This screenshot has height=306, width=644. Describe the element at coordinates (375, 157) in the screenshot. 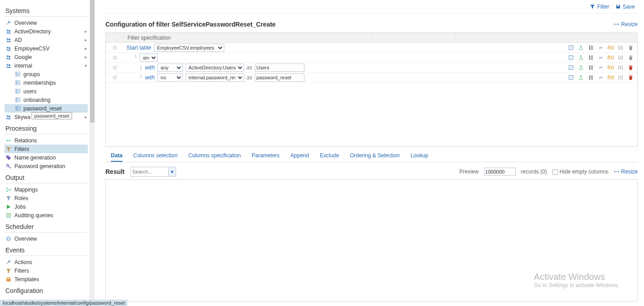

I see `tab-ordering-selection: Ordering & Selection` at that location.